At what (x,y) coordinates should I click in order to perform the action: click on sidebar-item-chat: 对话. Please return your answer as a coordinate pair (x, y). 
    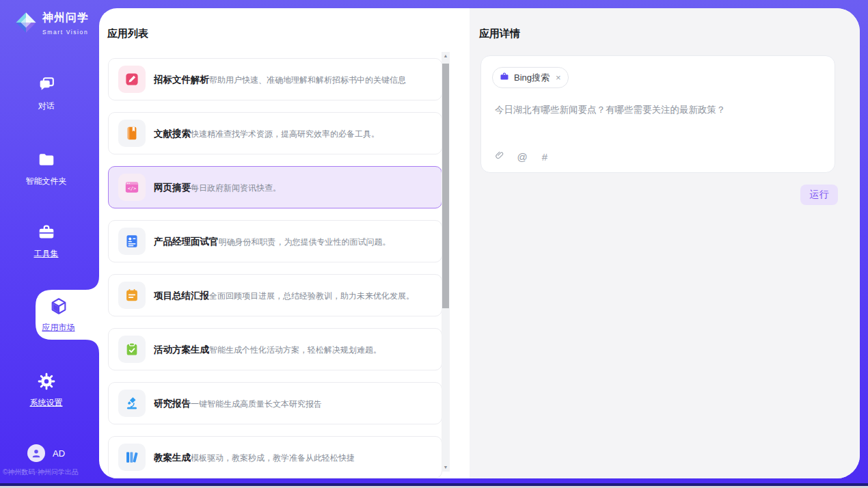
    Looking at the image, I should click on (46, 94).